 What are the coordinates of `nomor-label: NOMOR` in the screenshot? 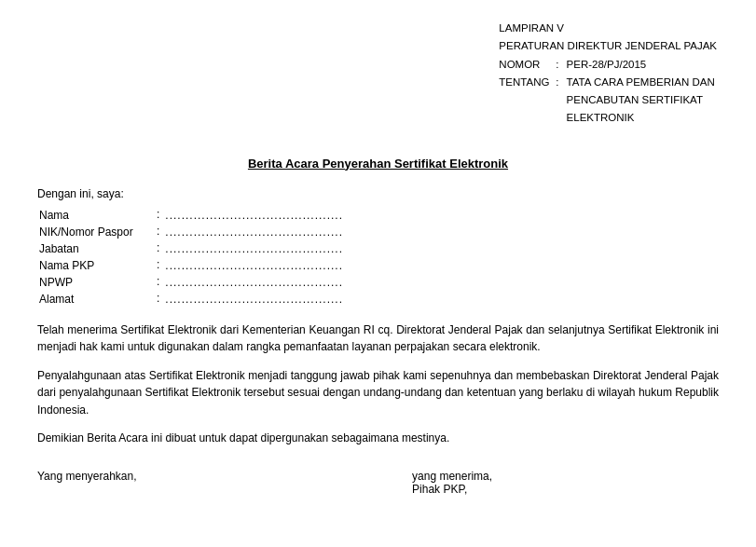 It's located at (526, 65).